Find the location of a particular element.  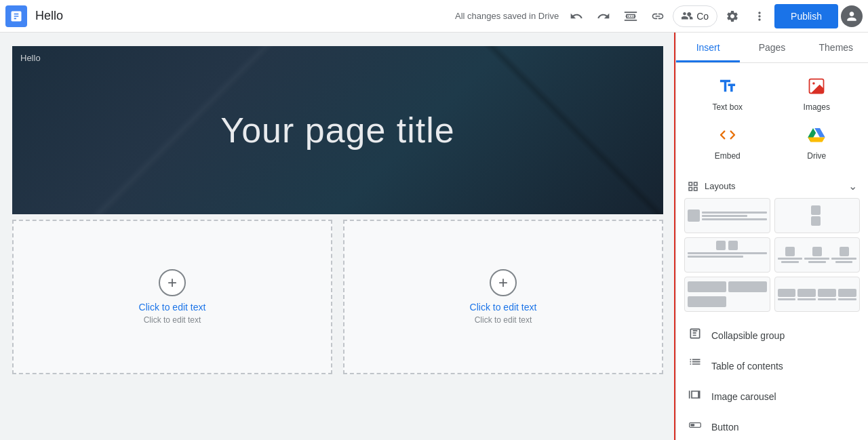

click-edit-main-right: Click to edit text is located at coordinates (503, 307).